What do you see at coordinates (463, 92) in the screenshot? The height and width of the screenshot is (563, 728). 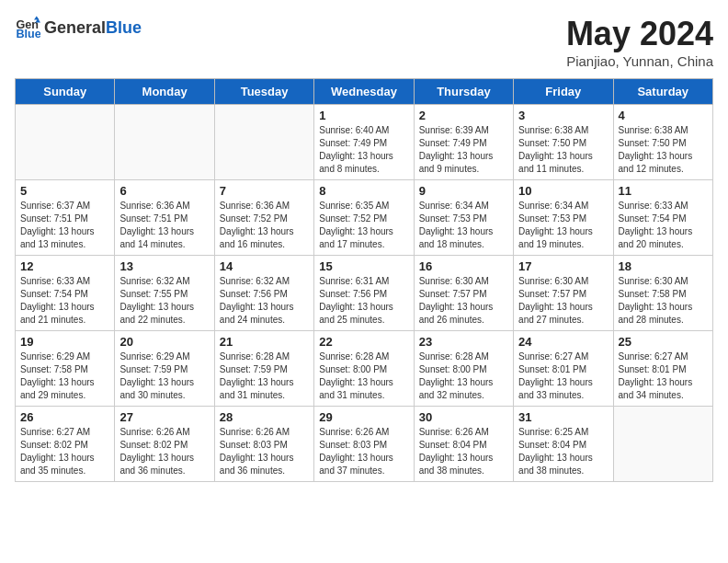 I see `day-of-week-header: Thursday` at bounding box center [463, 92].